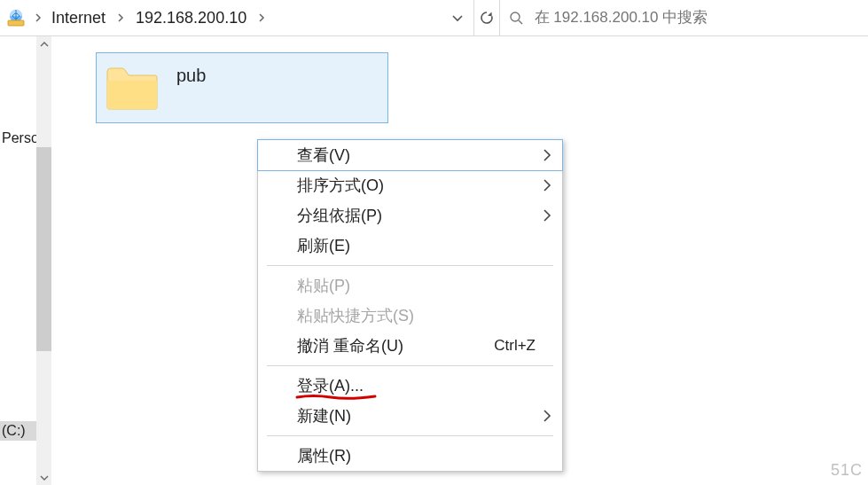 The height and width of the screenshot is (485, 868). Describe the element at coordinates (18, 261) in the screenshot. I see `nav-tree: Person (C:)` at that location.